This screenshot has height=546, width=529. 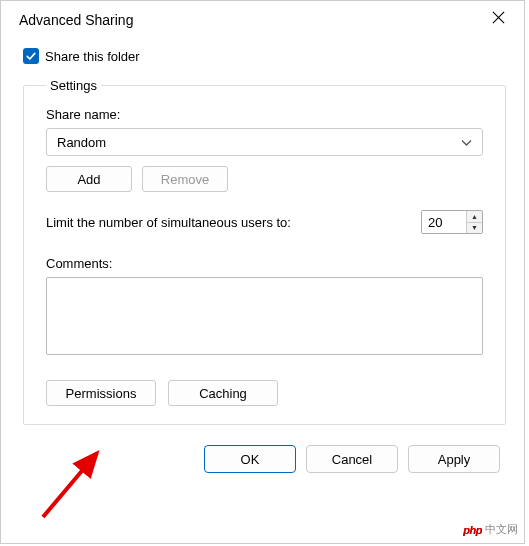 I want to click on spinner-down-icon: ▼, so click(x=474, y=228).